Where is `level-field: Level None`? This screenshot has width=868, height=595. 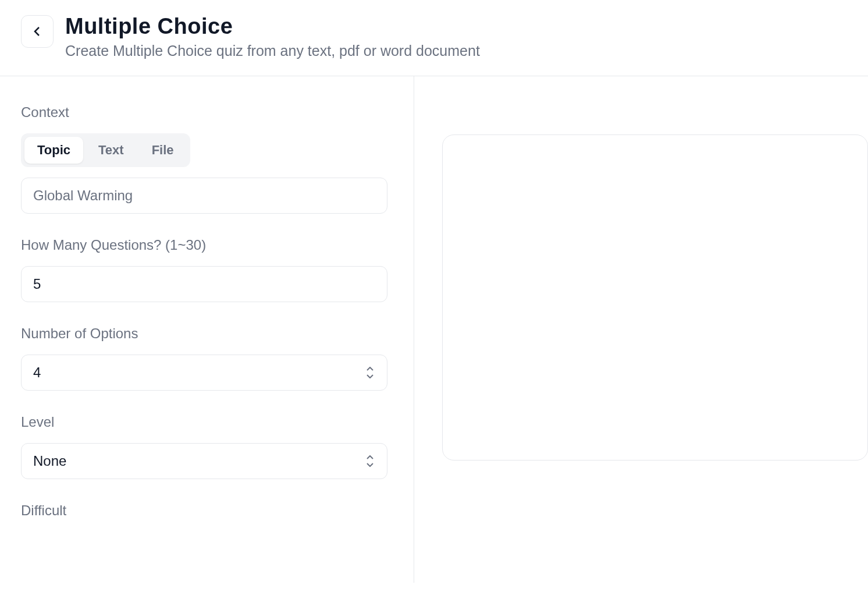 level-field: Level None is located at coordinates (207, 447).